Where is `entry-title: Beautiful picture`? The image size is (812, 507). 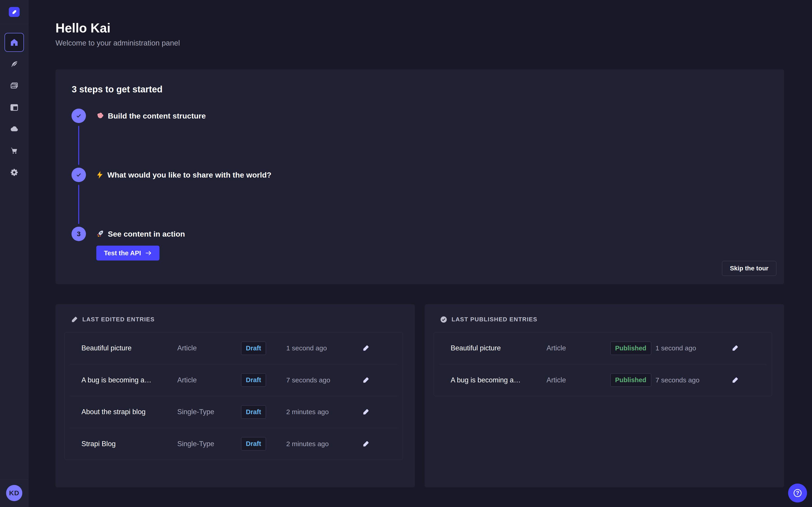 entry-title: Beautiful picture is located at coordinates (130, 348).